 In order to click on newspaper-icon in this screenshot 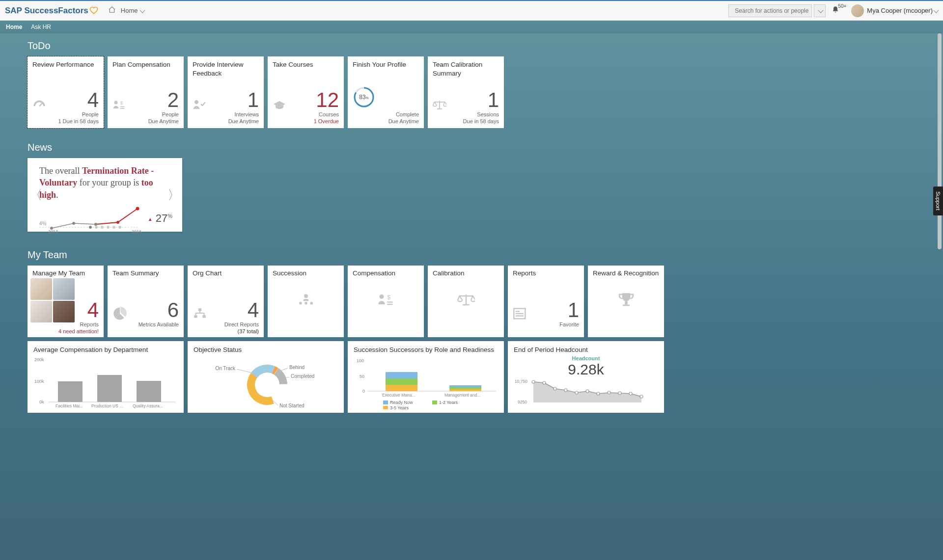, I will do `click(520, 314)`.